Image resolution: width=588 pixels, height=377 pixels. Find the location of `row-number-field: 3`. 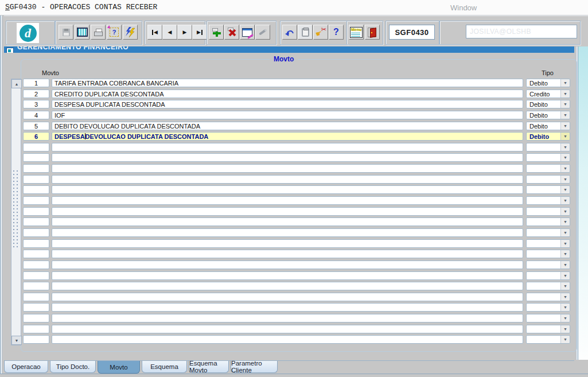

row-number-field: 3 is located at coordinates (36, 104).